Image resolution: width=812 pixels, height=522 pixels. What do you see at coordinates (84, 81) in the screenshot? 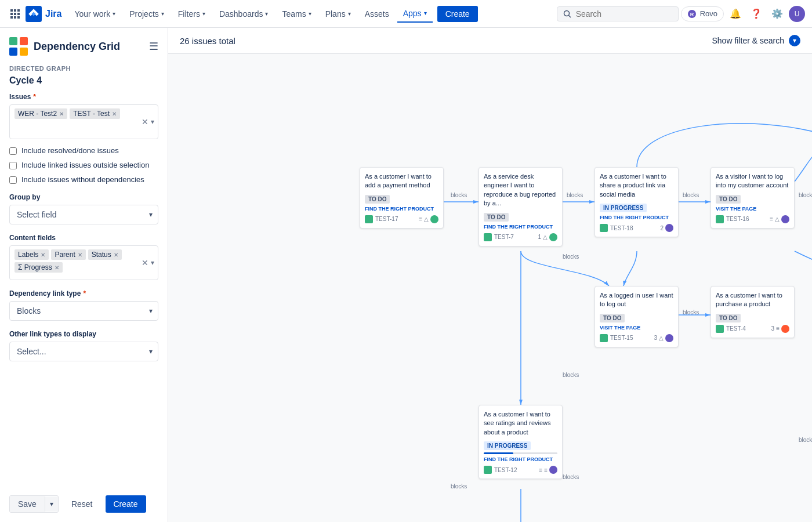
I see `cycle-label: Cycle 4` at bounding box center [84, 81].